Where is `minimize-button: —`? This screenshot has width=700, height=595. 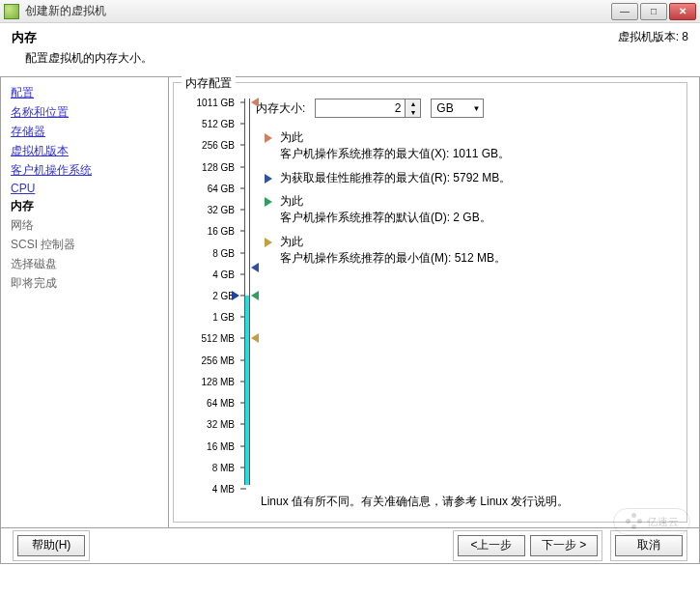 minimize-button: — is located at coordinates (625, 12).